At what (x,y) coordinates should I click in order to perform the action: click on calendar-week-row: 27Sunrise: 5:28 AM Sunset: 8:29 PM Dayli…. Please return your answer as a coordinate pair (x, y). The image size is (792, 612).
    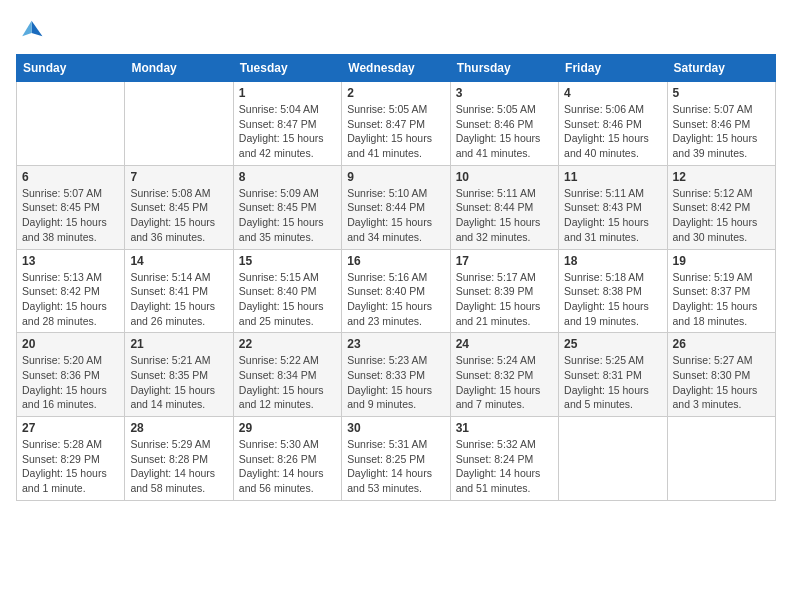
    Looking at the image, I should click on (396, 459).